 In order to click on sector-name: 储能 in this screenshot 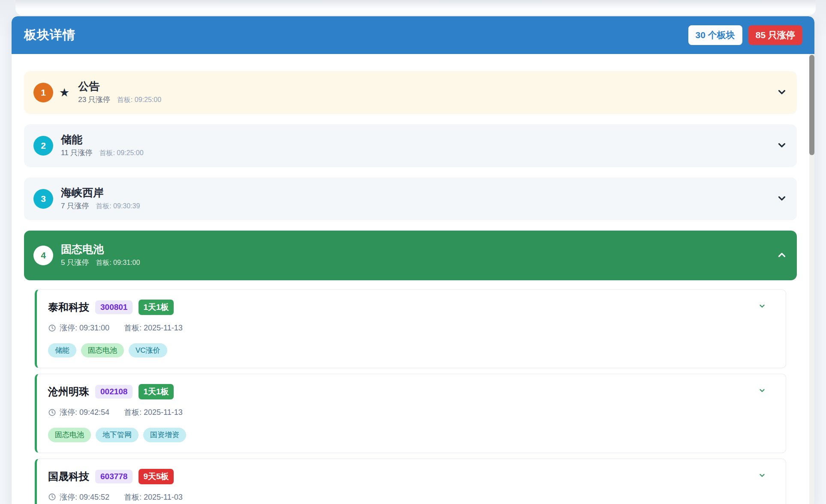, I will do `click(102, 140)`.